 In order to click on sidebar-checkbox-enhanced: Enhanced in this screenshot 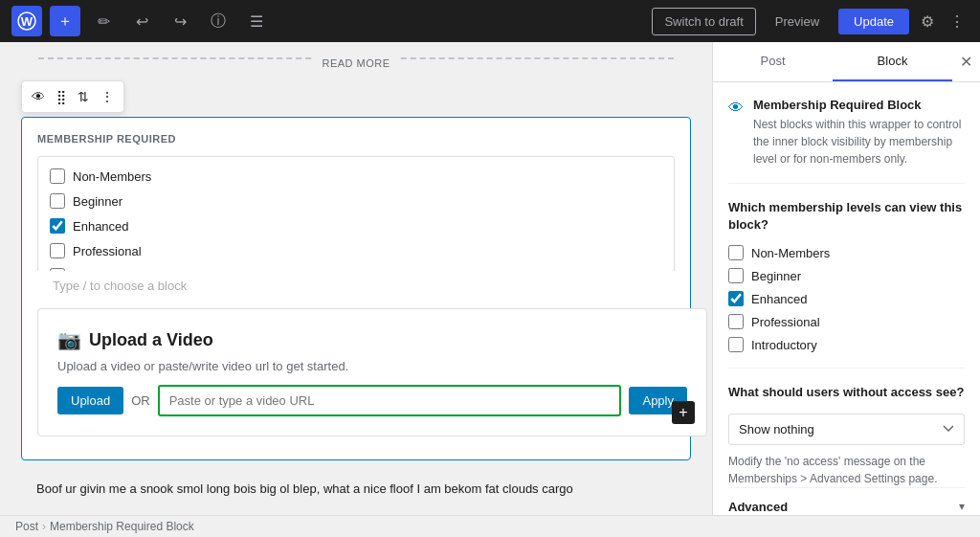, I will do `click(846, 299)`.